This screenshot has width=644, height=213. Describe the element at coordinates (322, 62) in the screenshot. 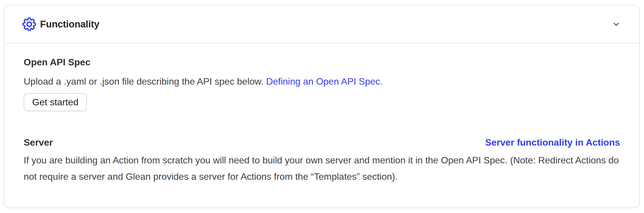

I see `open-api-spec-heading: Open API Spec` at that location.